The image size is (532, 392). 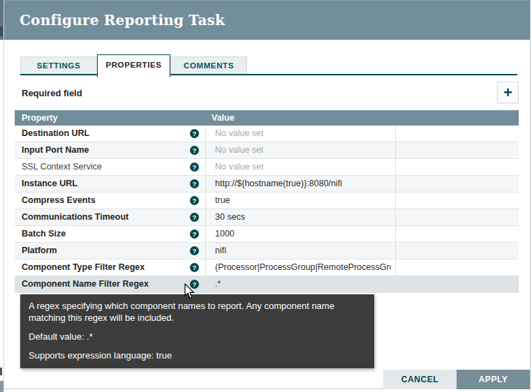 I want to click on background-notch-upper, so click(x=1, y=31).